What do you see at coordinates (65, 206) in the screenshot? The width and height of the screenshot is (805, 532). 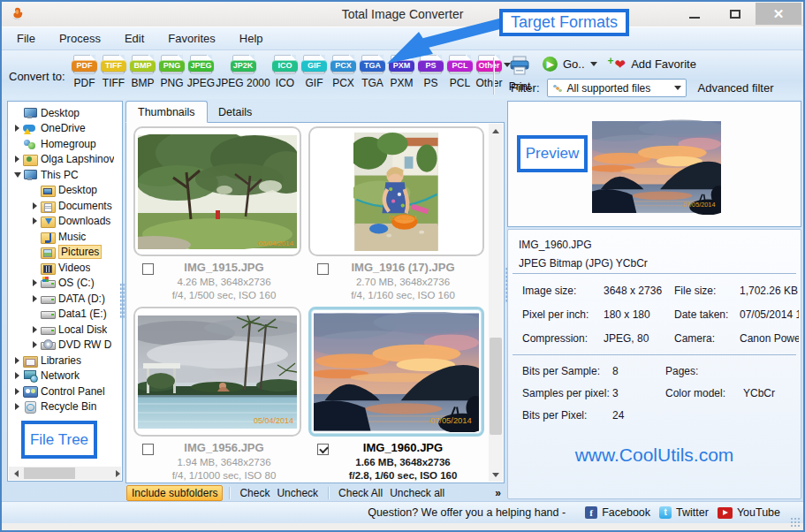 I see `tree-item-documents: Documents` at bounding box center [65, 206].